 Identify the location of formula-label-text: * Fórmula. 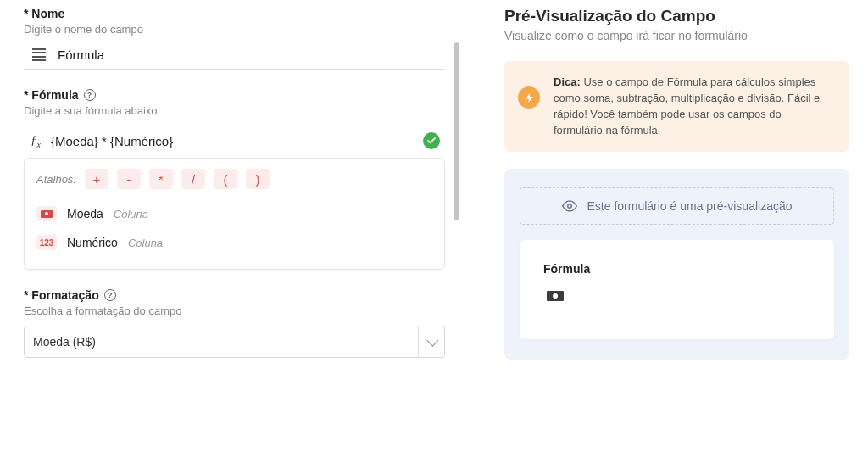
(51, 95).